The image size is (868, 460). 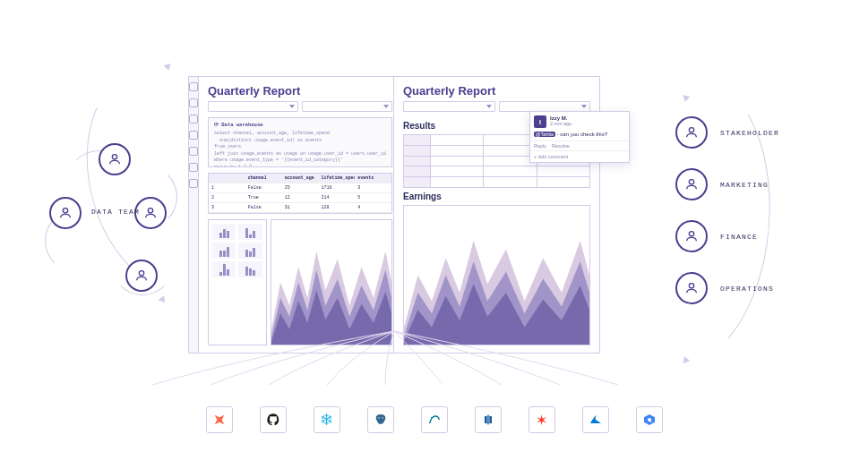 I want to click on snowflake-logo-icon: ❄, so click(x=327, y=420).